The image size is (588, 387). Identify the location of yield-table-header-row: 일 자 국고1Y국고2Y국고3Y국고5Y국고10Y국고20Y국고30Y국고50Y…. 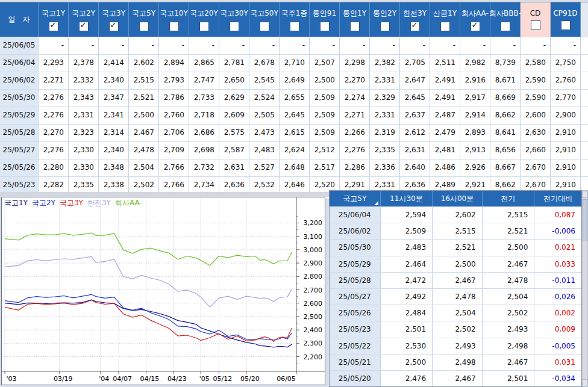
(294, 19).